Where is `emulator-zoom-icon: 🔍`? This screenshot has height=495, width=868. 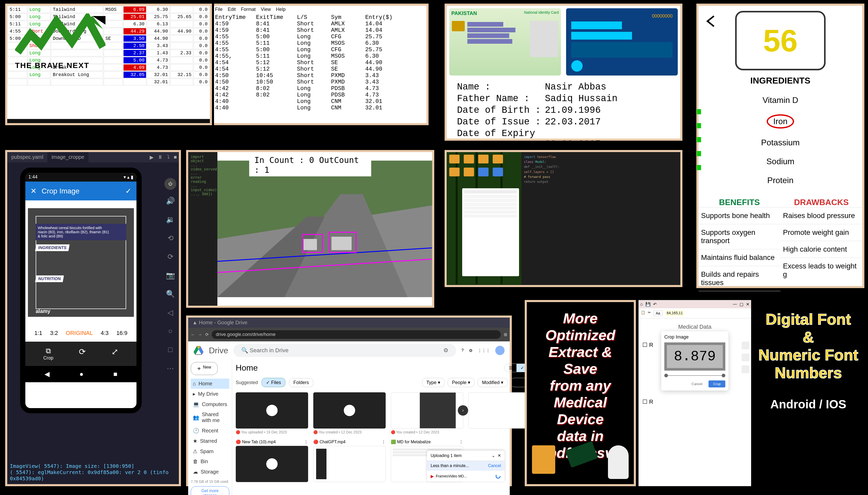 emulator-zoom-icon: 🔍 is located at coordinates (171, 296).